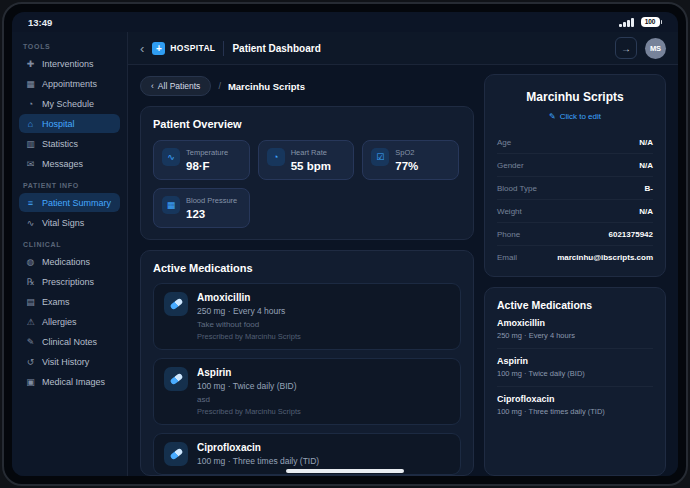  Describe the element at coordinates (70, 46) in the screenshot. I see `sidebar-section-tools: TOOLS` at that location.